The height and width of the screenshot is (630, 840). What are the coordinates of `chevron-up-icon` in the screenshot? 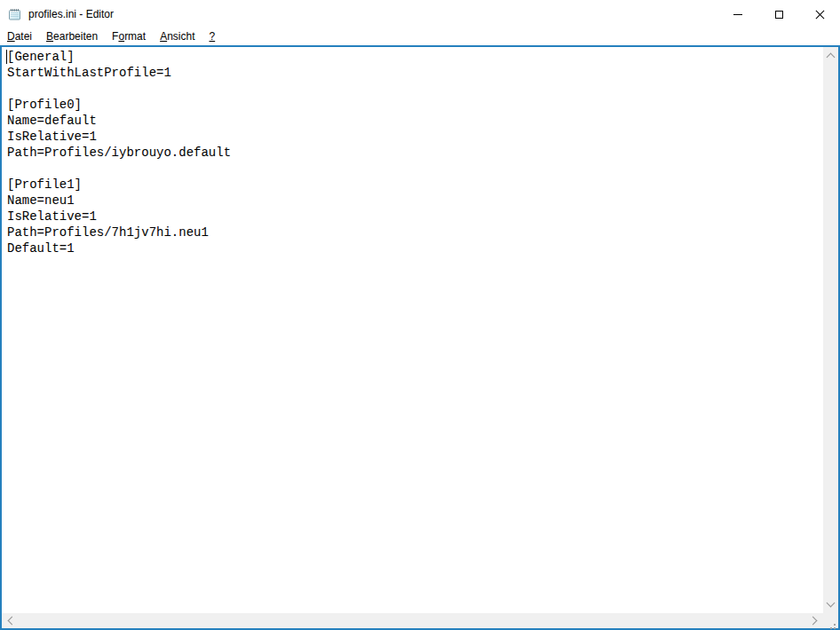 It's located at (831, 58).